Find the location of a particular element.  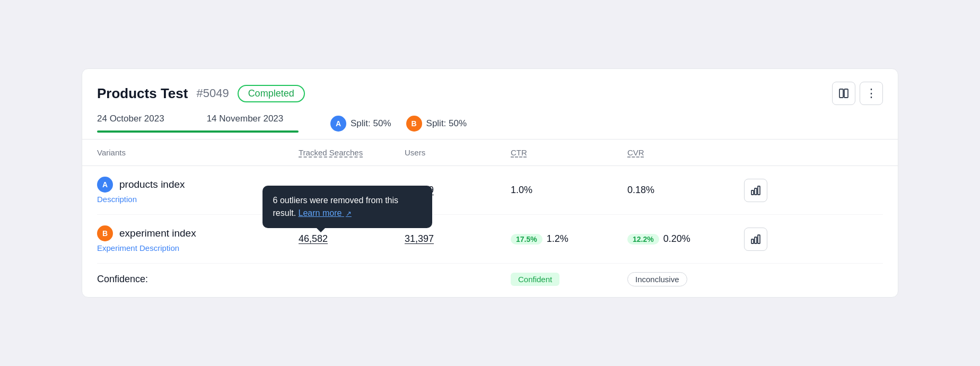

avatar-a: A is located at coordinates (338, 124).